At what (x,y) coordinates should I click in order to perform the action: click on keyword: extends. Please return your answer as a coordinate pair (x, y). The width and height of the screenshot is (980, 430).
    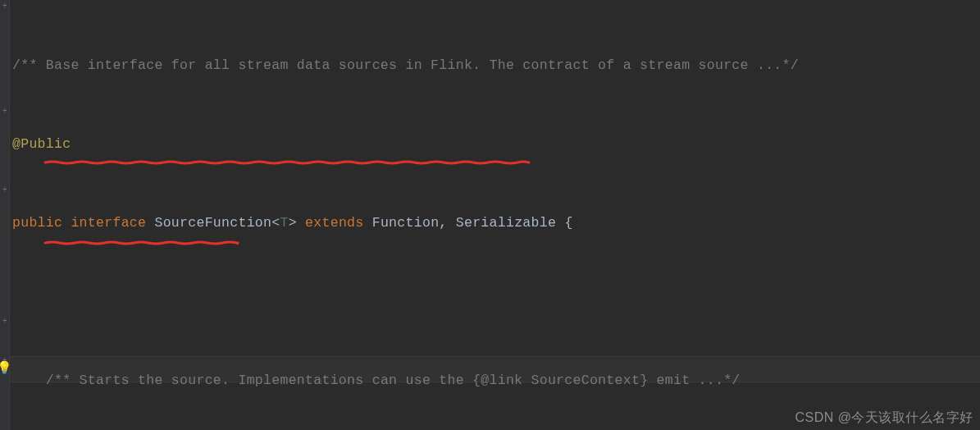
    Looking at the image, I should click on (339, 223).